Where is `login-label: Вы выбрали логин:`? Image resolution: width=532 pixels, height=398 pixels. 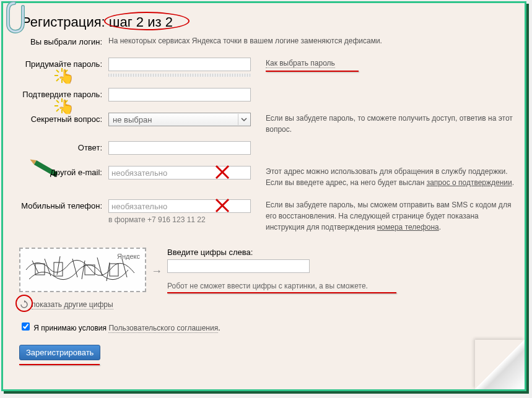
login-label: Вы выбрали логин: is located at coordinates (59, 41).